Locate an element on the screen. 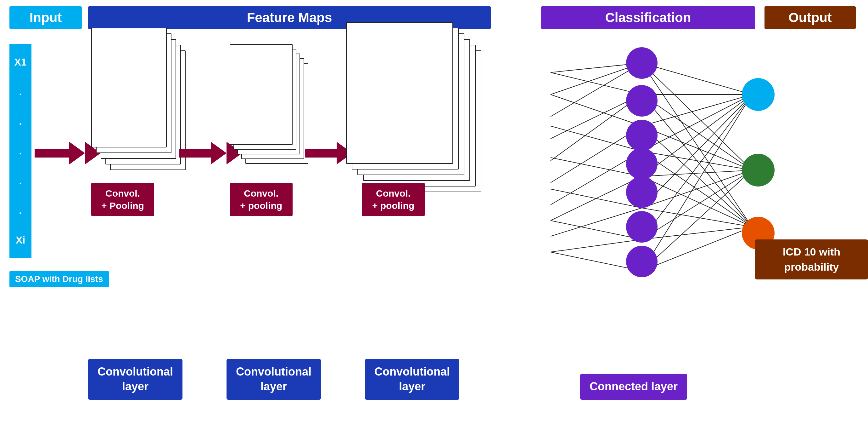 The height and width of the screenshot is (425, 868). conv-label-3: Convol.+ pooling is located at coordinates (393, 200).